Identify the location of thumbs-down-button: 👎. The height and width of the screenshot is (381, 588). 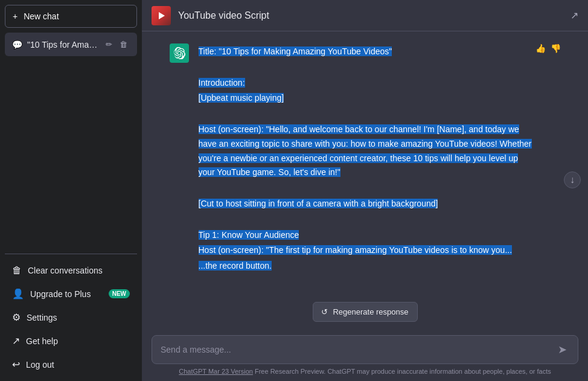
(555, 48).